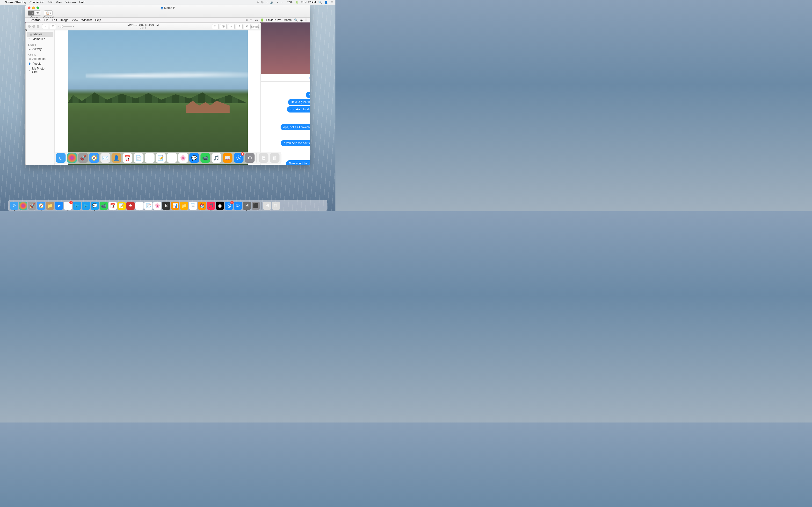 The image size is (812, 507). What do you see at coordinates (296, 20) in the screenshot?
I see `remote-spotlight-icon: 🔍` at bounding box center [296, 20].